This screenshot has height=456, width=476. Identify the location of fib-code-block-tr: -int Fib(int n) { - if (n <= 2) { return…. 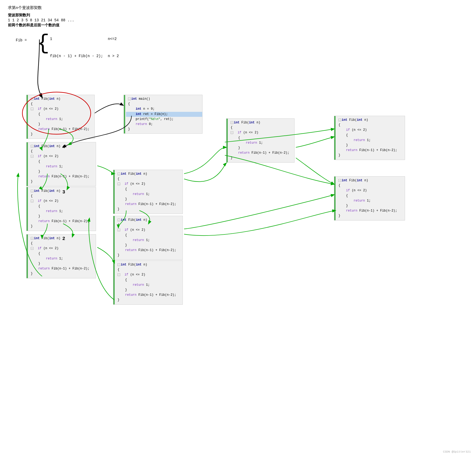
(260, 141).